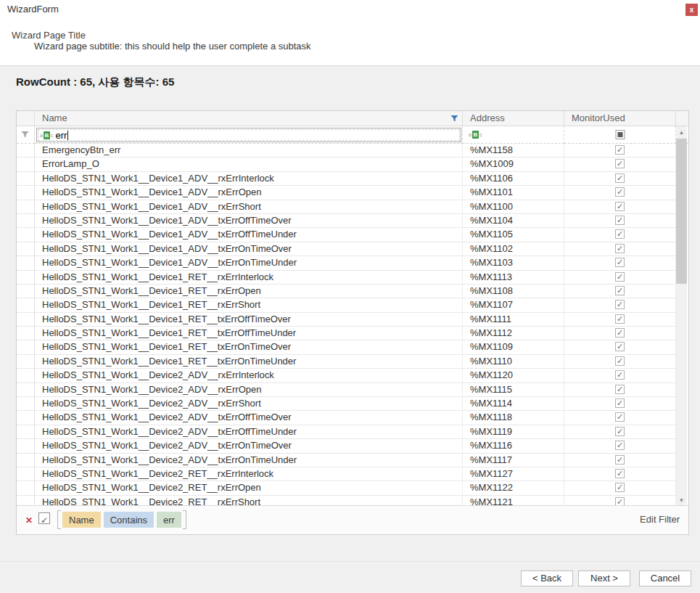 The width and height of the screenshot is (700, 593). Describe the element at coordinates (514, 488) in the screenshot. I see `cell-address: %MX1122` at that location.